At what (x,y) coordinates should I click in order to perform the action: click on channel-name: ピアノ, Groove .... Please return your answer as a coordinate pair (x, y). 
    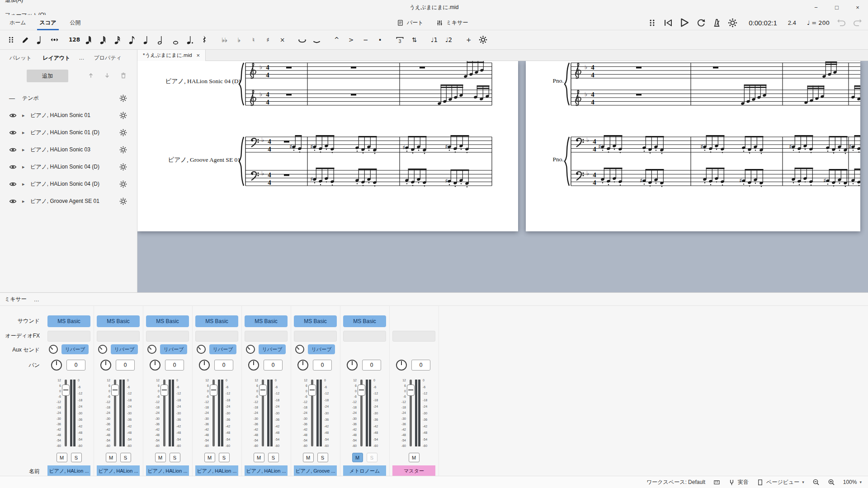
    Looking at the image, I should click on (316, 471).